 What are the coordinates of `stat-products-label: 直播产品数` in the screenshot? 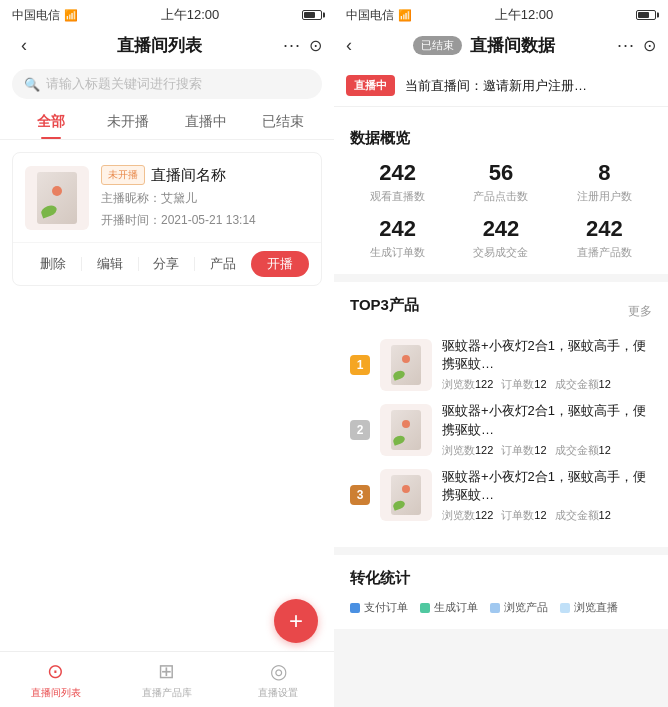 It's located at (604, 252).